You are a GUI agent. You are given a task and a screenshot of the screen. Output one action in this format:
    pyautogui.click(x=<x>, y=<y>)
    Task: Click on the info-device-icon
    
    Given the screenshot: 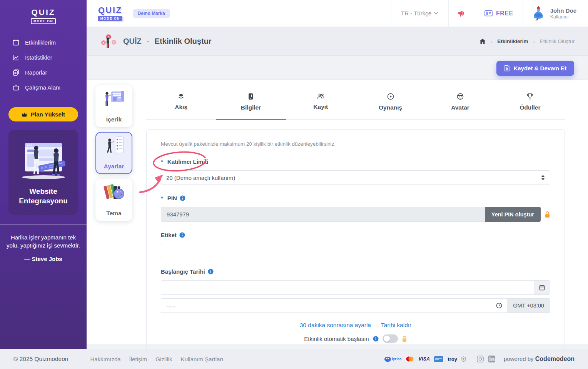 What is the action you would take?
    pyautogui.click(x=251, y=96)
    